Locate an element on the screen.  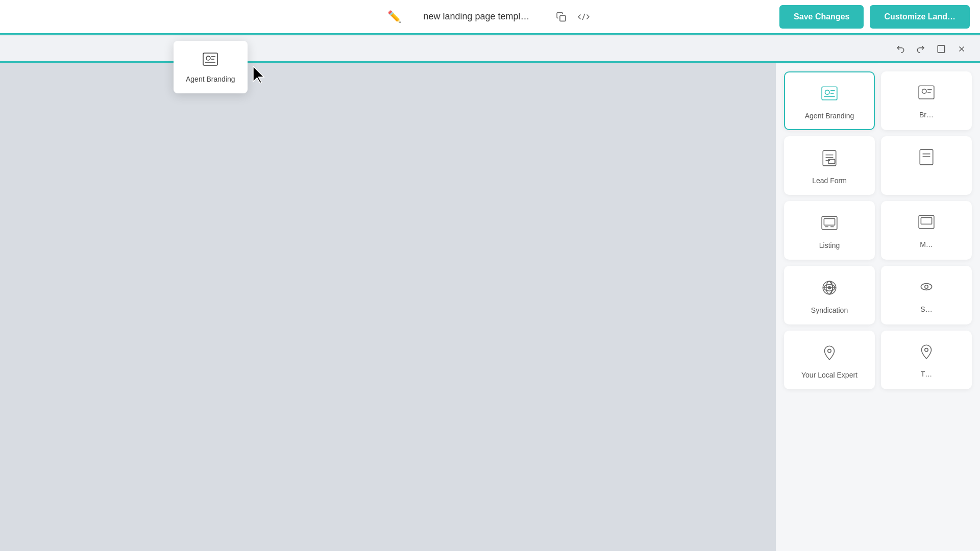
tooltip-agent-icon is located at coordinates (210, 61).